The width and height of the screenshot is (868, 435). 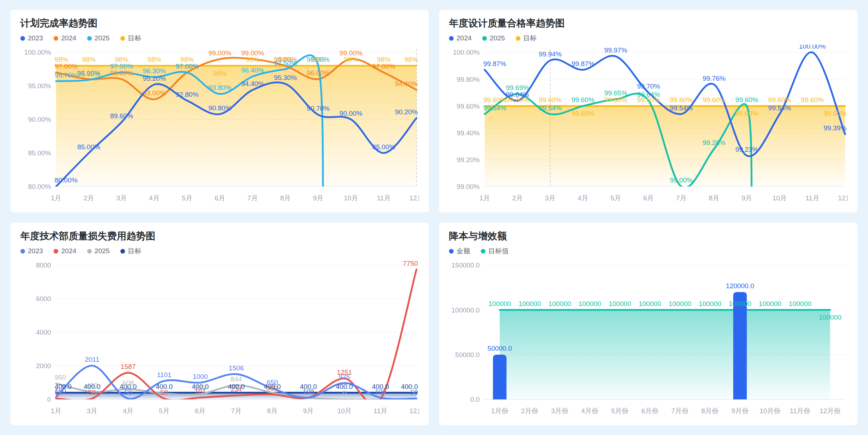 What do you see at coordinates (308, 391) in the screenshot?
I see `svg-text: 100` at bounding box center [308, 391].